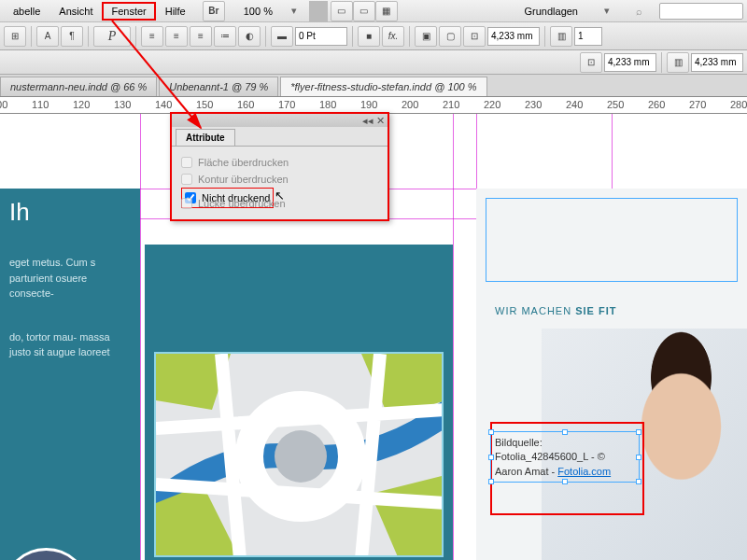 Image resolution: width=747 pixels, height=560 pixels. I want to click on tab-doc-3: *flyer-fitness-studio-stefan.indd @ 100 …, so click(383, 86).